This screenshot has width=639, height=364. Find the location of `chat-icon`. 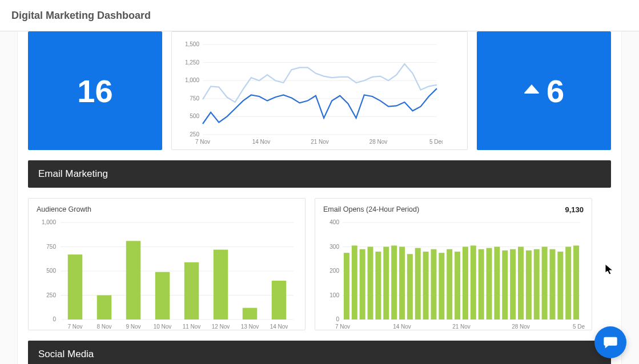

chat-icon is located at coordinates (610, 342).